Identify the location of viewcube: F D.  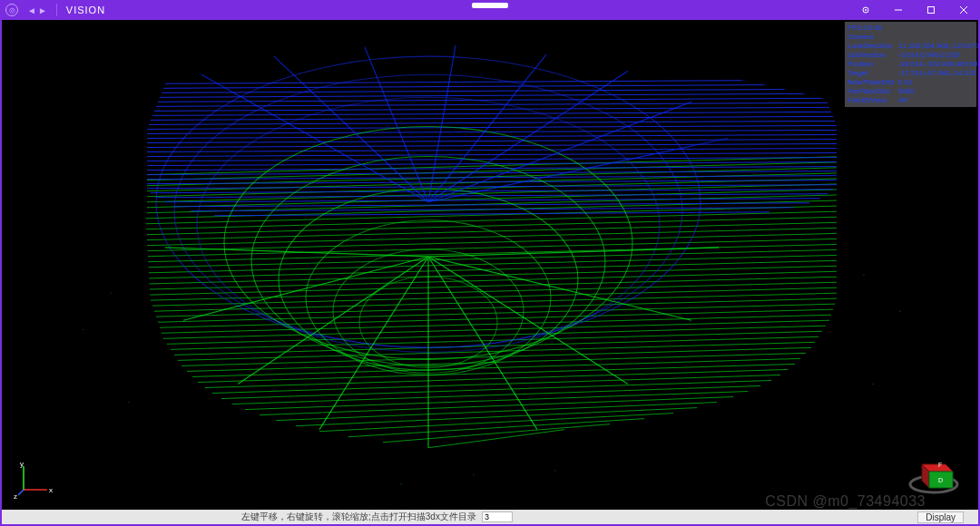
(934, 473).